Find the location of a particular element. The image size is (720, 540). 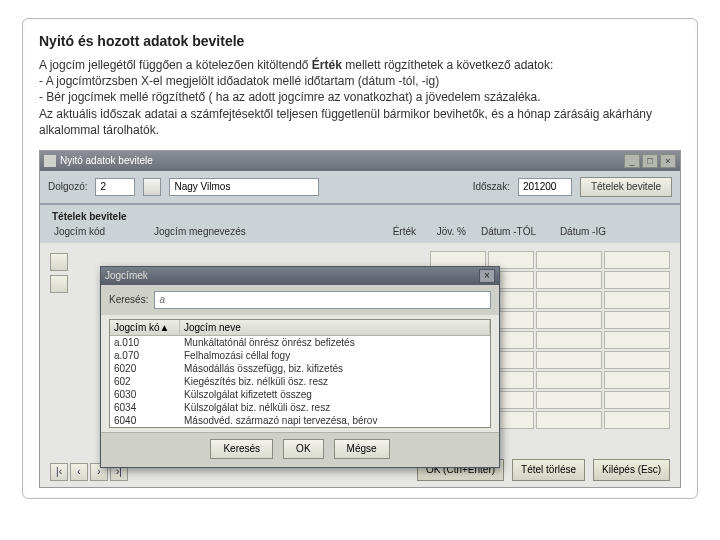

list-item-kod: 6034 is located at coordinates (145, 408).